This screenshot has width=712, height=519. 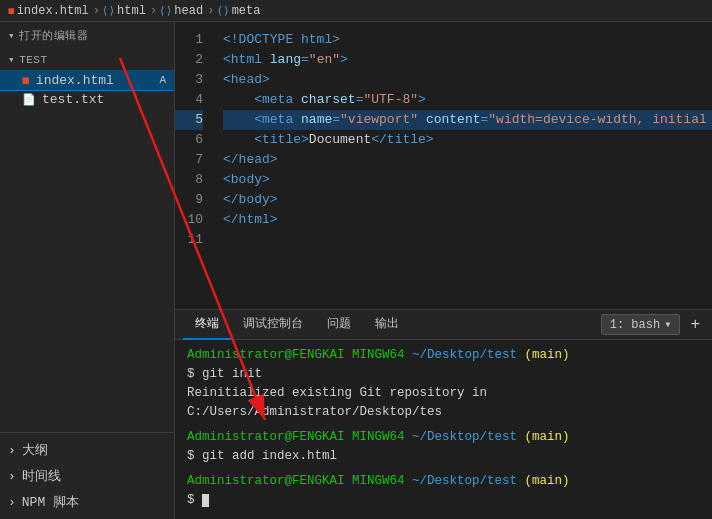 I want to click on chevron-down-terminal-icon: ▾, so click(x=668, y=324).